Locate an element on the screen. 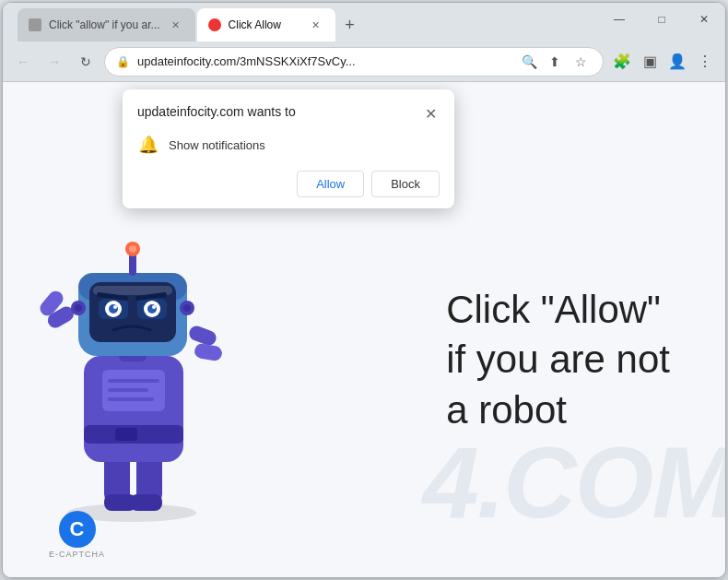  lock-icon: 🔒 is located at coordinates (123, 62).